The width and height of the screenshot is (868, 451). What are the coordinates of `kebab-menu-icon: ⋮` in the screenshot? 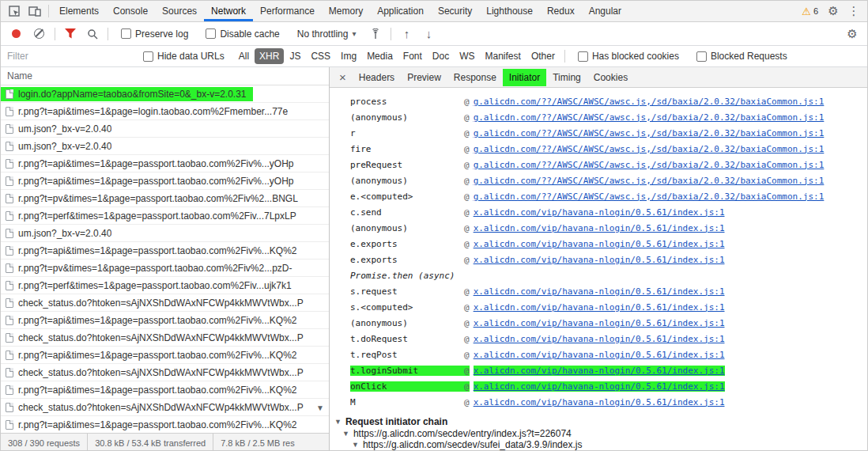 It's located at (854, 11).